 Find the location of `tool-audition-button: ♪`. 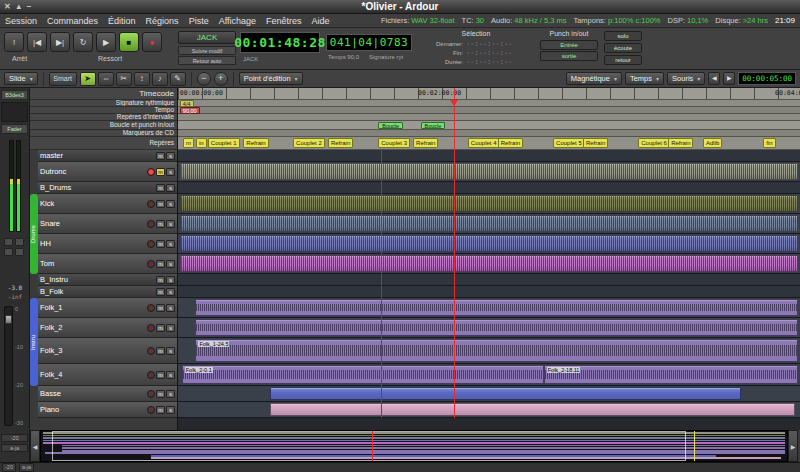

tool-audition-button: ♪ is located at coordinates (160, 79).